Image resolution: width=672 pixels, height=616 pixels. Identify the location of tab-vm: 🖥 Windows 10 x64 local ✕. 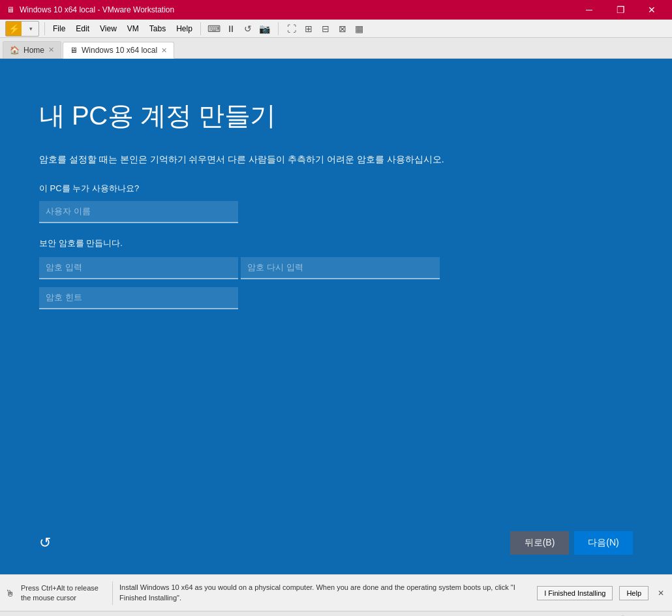
(119, 50).